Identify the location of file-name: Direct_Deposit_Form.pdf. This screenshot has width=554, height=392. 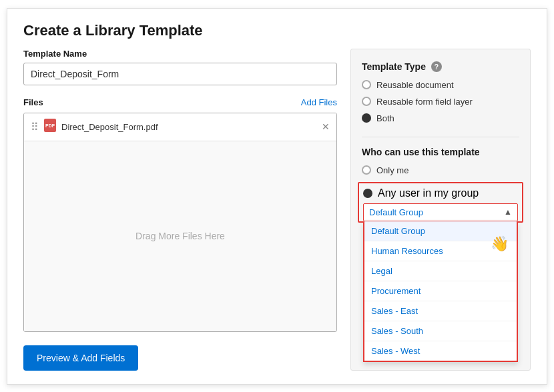
(192, 127).